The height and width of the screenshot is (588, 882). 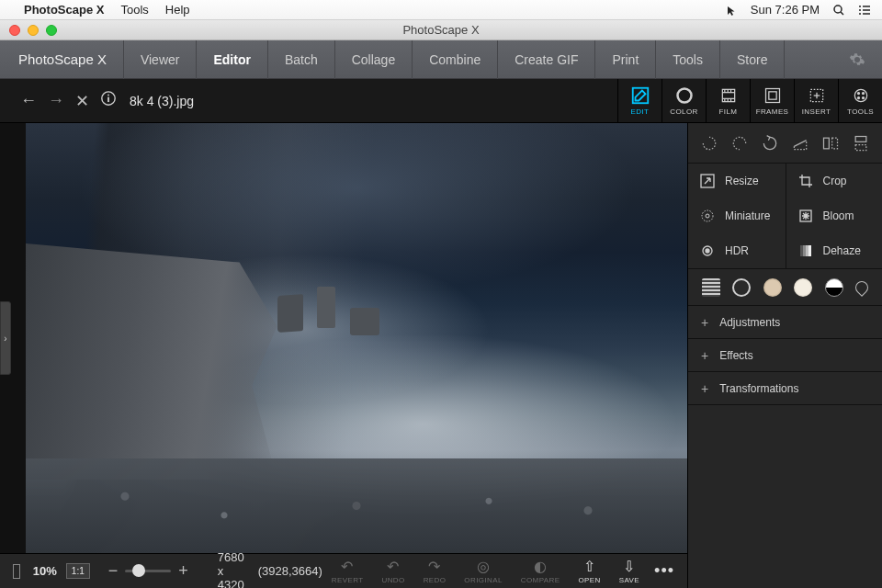 I want to click on action-redo: ↷REDO, so click(x=435, y=571).